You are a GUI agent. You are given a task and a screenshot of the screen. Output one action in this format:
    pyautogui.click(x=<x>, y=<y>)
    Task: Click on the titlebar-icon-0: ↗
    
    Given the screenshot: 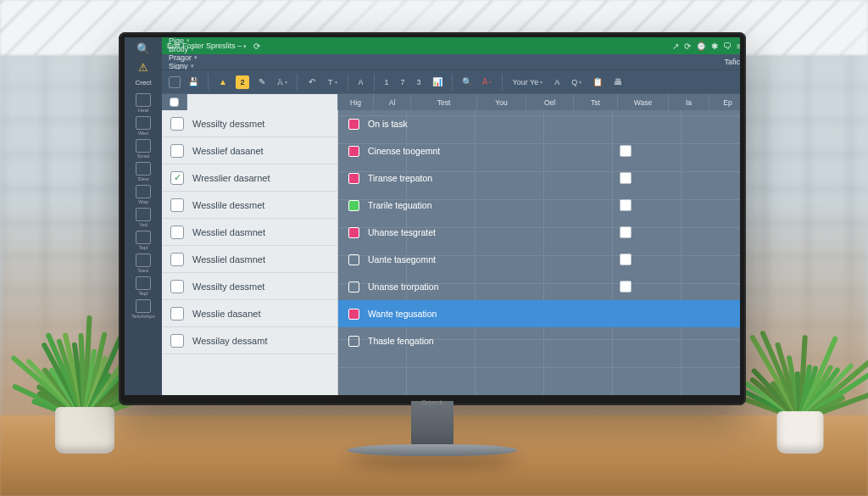 What is the action you would take?
    pyautogui.click(x=676, y=46)
    